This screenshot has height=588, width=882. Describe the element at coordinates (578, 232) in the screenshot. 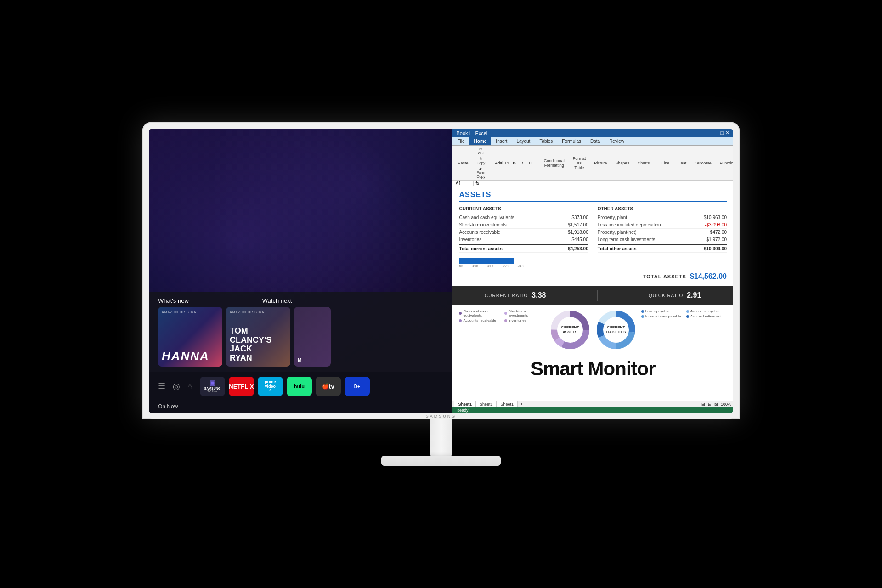

I see `asset-value-receivable: $1,918.00` at that location.